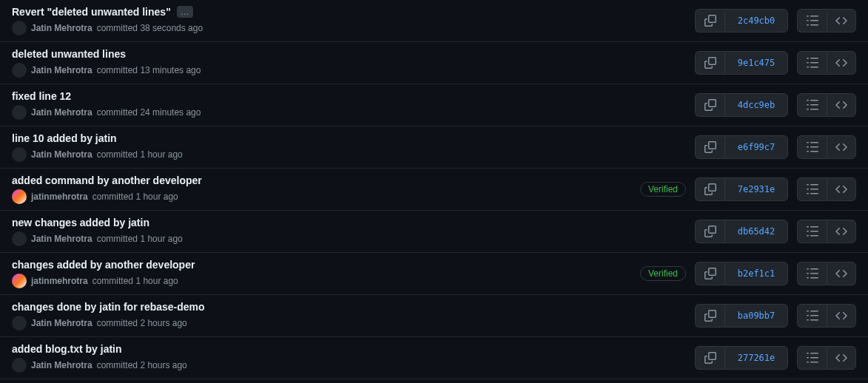 The image size is (868, 383). What do you see at coordinates (354, 316) in the screenshot?
I see `commit-info: changes done by jatin for rebase-demo Ja…` at bounding box center [354, 316].